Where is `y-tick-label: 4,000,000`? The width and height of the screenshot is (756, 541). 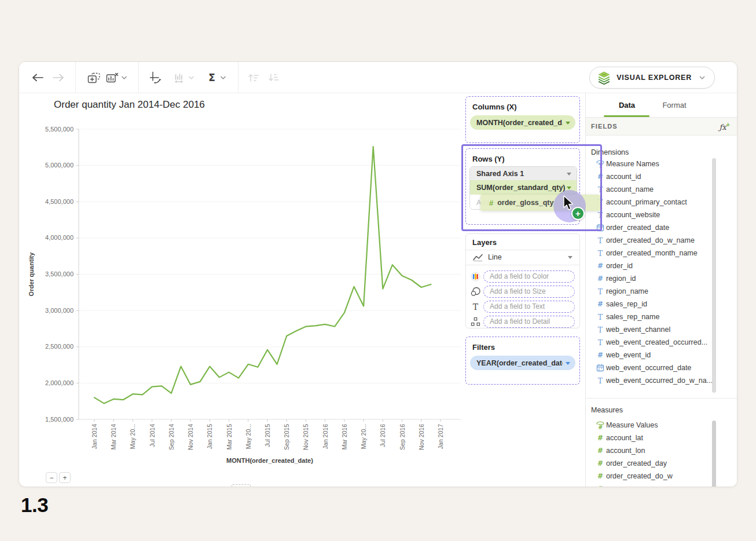 y-tick-label: 4,000,000 is located at coordinates (59, 237).